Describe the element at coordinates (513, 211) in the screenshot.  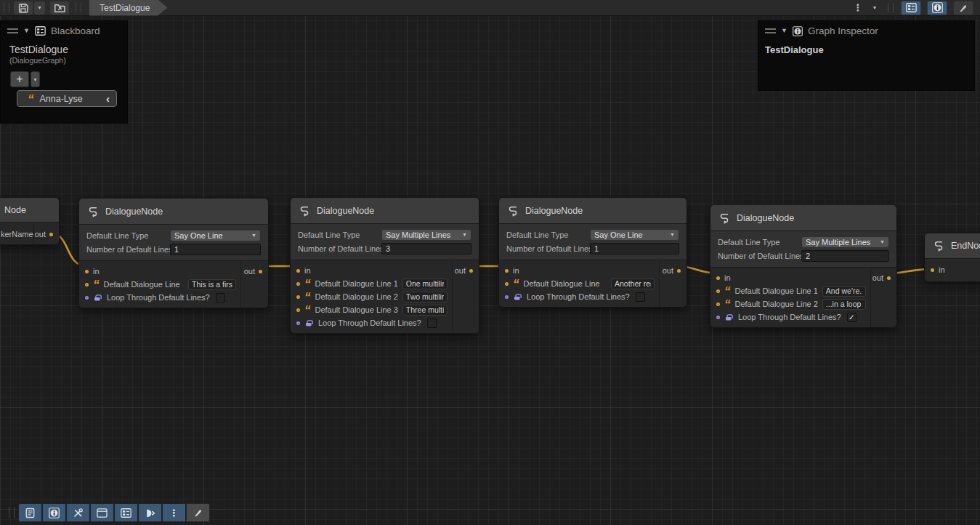
I see `dialogue-node-icon` at that location.